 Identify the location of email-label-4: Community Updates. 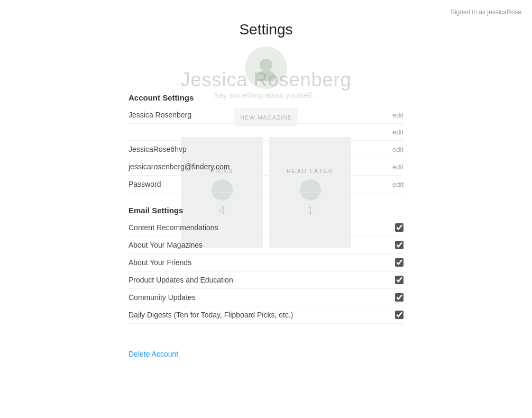
(162, 297).